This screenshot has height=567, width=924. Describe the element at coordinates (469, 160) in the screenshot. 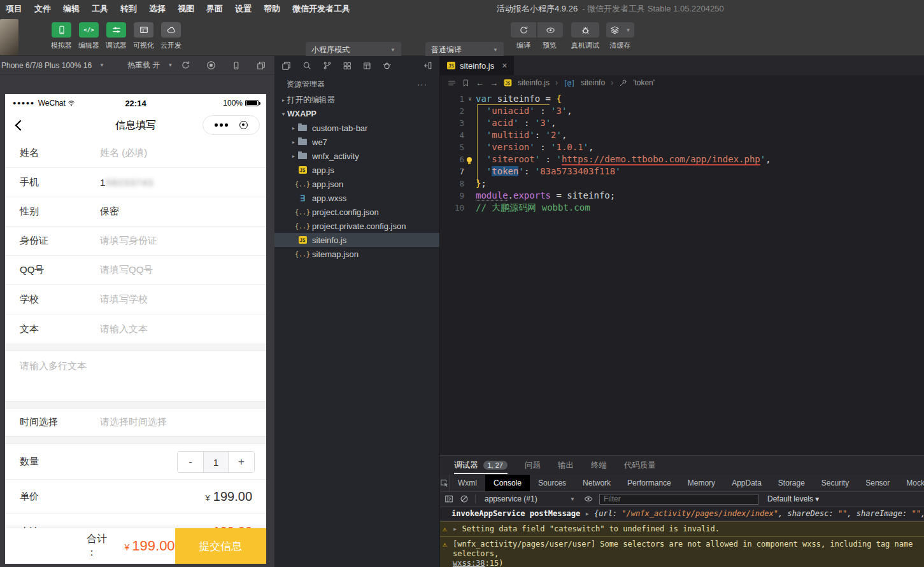

I see `lightbulb-icon` at that location.